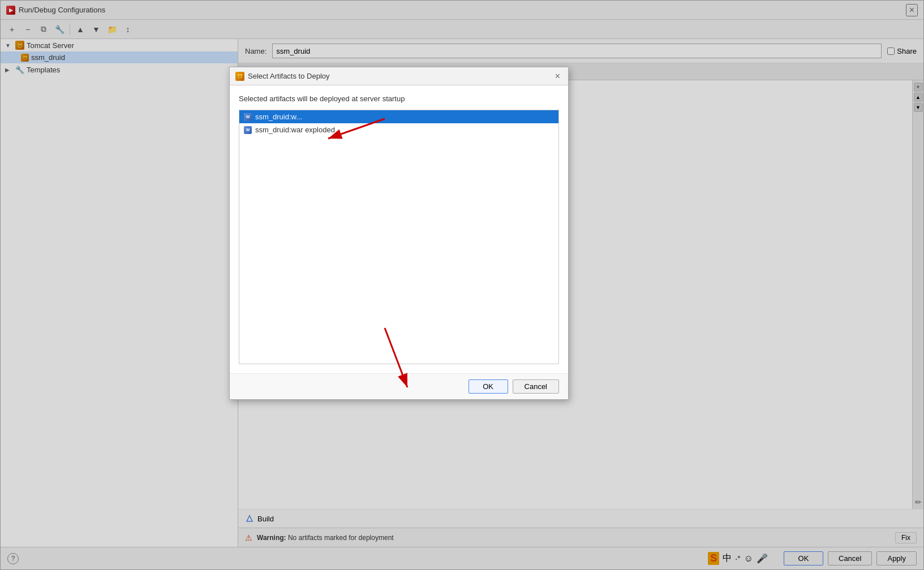 The height and width of the screenshot is (570, 924). Describe the element at coordinates (256, 51) in the screenshot. I see `name-label: Name:` at that location.